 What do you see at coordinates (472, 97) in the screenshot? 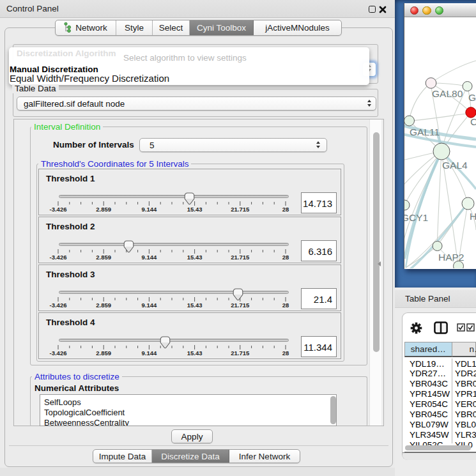
I see `svg-text: GA` at bounding box center [472, 97].